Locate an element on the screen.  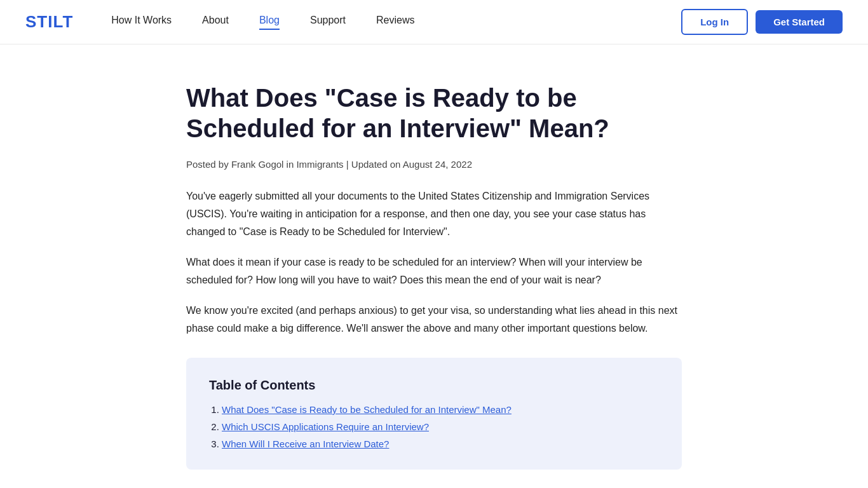
site-logo: STILT is located at coordinates (50, 22).